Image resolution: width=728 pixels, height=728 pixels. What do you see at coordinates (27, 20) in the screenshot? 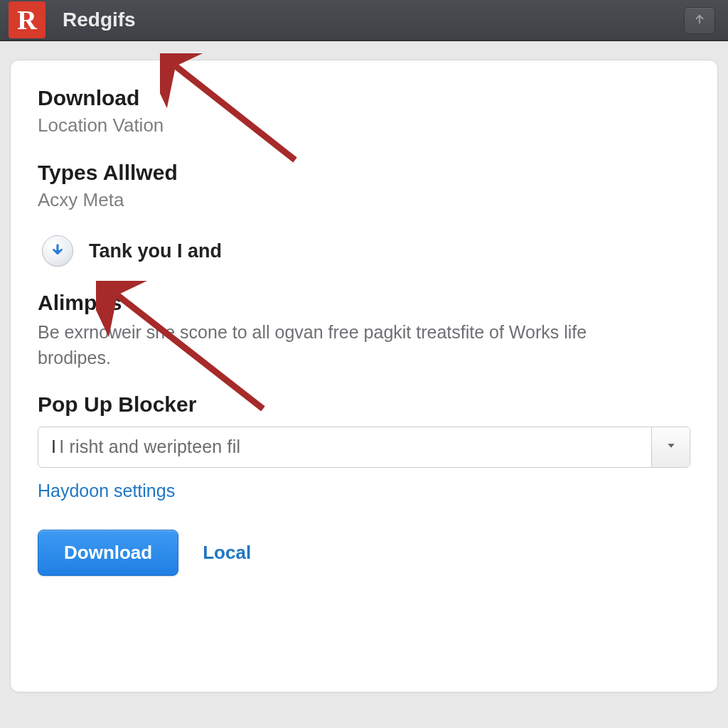
I see `app-logo: R` at bounding box center [27, 20].